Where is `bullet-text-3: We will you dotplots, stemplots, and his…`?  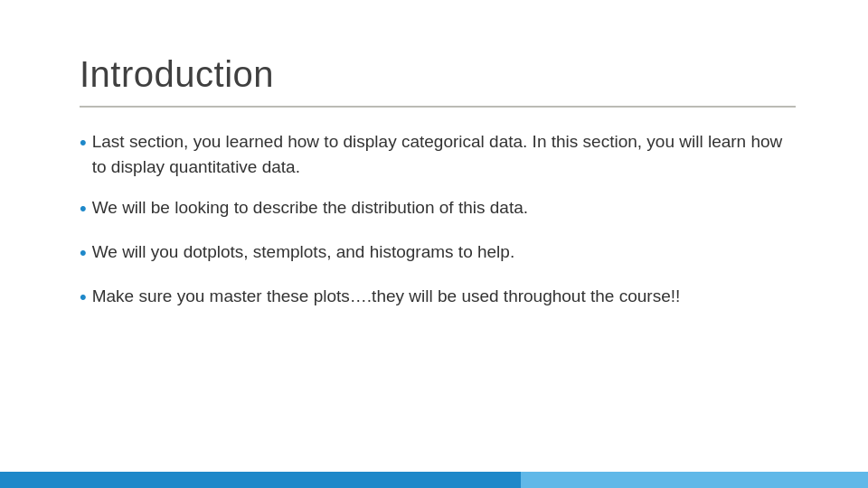 bullet-text-3: We will you dotplots, stemplots, and his… is located at coordinates (444, 252).